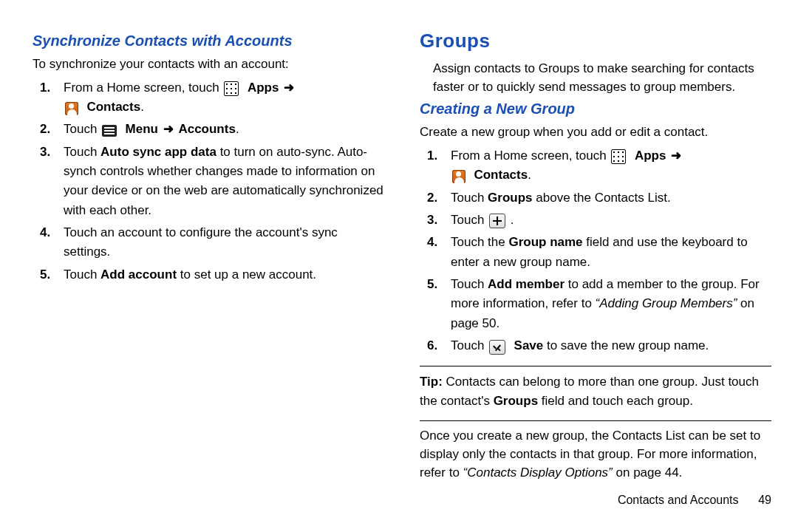 The image size is (798, 532). Describe the element at coordinates (596, 346) in the screenshot. I see `cg-step-6: Touch Save to save the new group name.` at that location.